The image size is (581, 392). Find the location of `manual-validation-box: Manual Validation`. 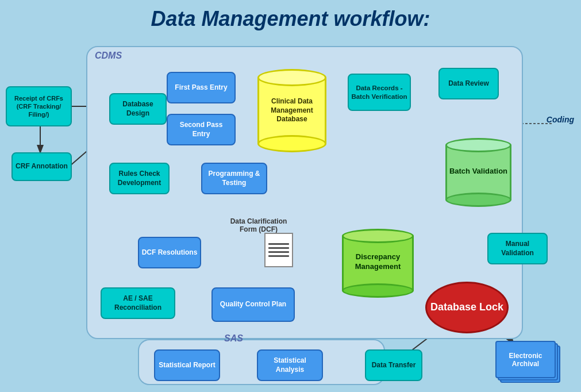

manual-validation-box: Manual Validation is located at coordinates (517, 248).